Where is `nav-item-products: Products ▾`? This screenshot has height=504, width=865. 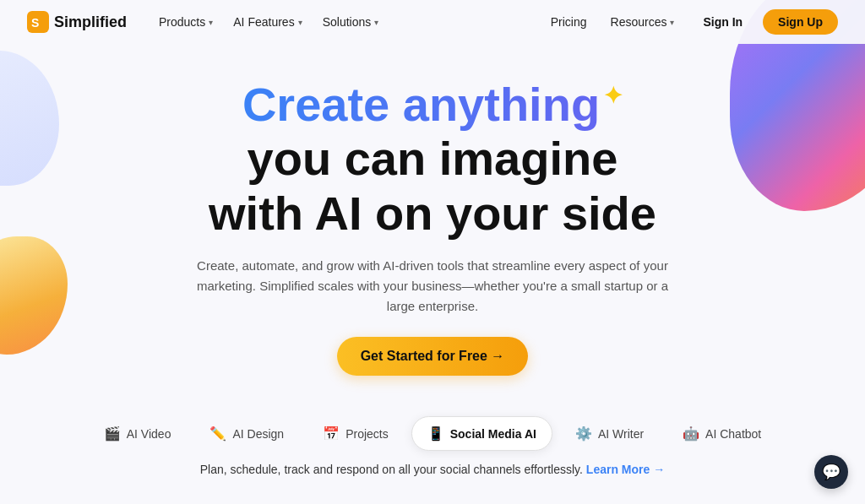 nav-item-products: Products ▾ is located at coordinates (186, 22).